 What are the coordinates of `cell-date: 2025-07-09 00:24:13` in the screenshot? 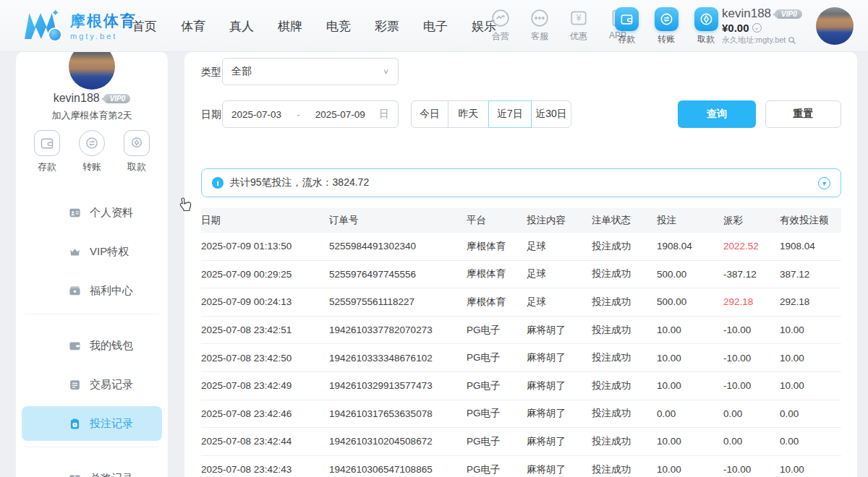 It's located at (265, 302).